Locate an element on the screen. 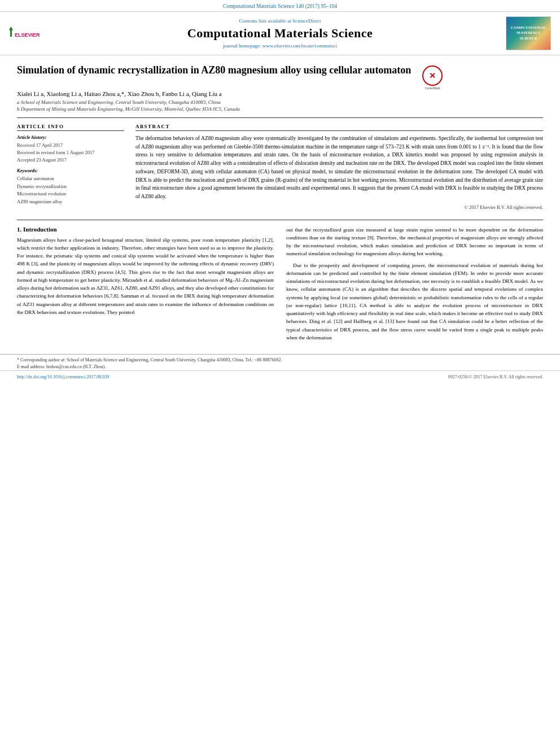 The height and width of the screenshot is (747, 560). page-footer: http://dx.doi.org/10.1016/j.commatsci.20… is located at coordinates (280, 377).